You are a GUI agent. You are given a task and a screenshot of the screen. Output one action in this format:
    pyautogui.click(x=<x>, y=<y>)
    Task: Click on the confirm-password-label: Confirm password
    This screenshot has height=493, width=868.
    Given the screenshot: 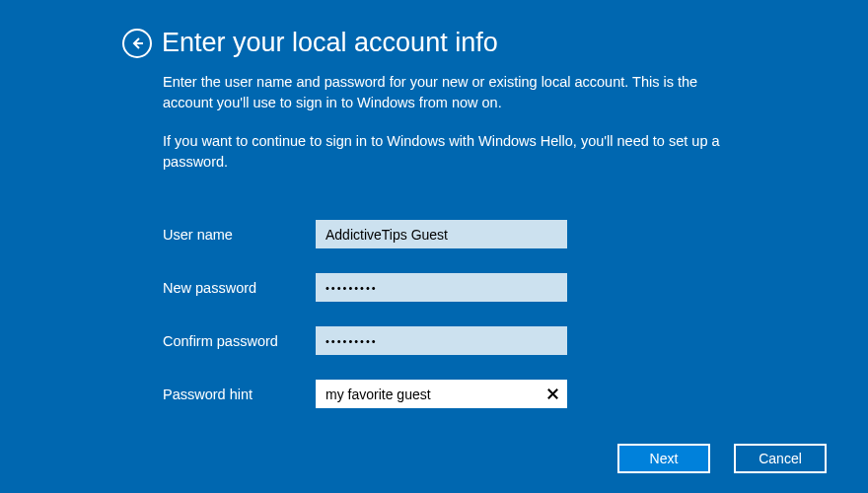 What is the action you would take?
    pyautogui.click(x=239, y=341)
    